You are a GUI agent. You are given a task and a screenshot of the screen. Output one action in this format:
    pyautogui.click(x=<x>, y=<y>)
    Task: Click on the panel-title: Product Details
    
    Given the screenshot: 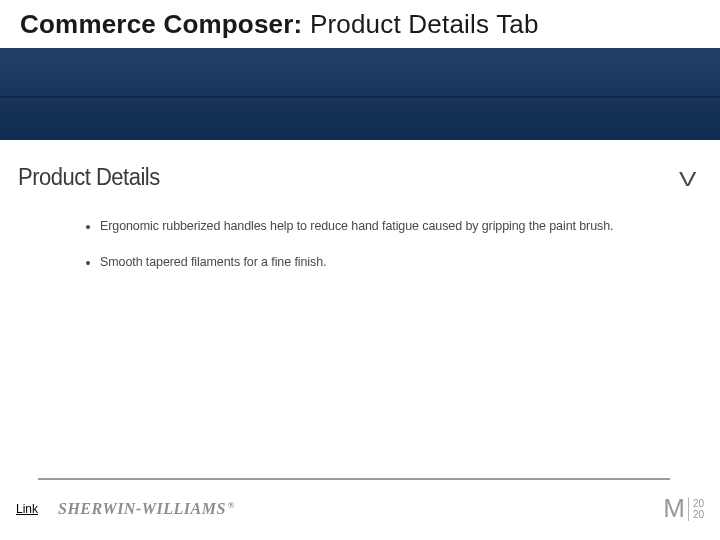 What is the action you would take?
    pyautogui.click(x=89, y=178)
    